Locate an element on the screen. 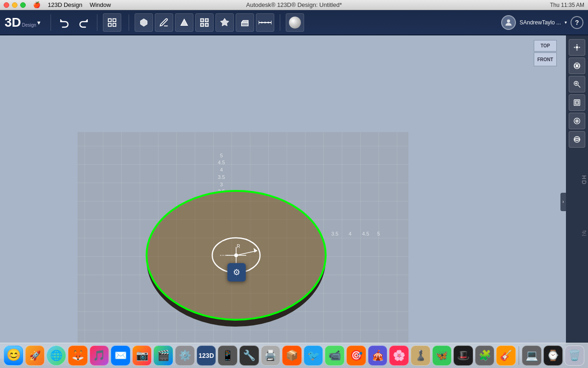 This screenshot has height=368, width=588. window-title: Autodesk® 123D® Design: Untitled* is located at coordinates (294, 5).